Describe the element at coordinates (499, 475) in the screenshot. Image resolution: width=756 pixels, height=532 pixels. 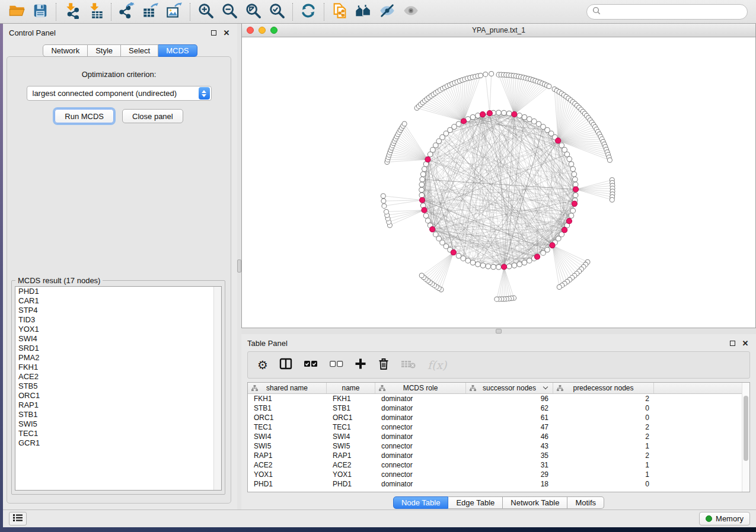
I see `table-row: YOX1YOX1connector291` at that location.